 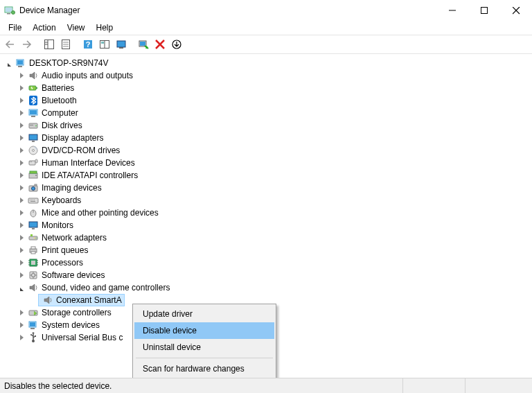 I want to click on tree-category: Computer, so click(x=267, y=113).